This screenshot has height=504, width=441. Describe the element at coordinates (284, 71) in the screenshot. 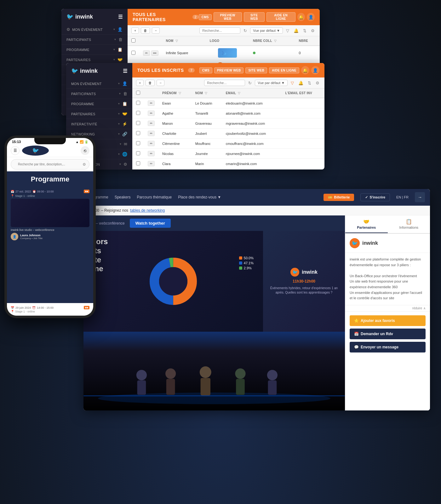

I see `inscrits-aide-button: AIDE EN LIGNE` at that location.